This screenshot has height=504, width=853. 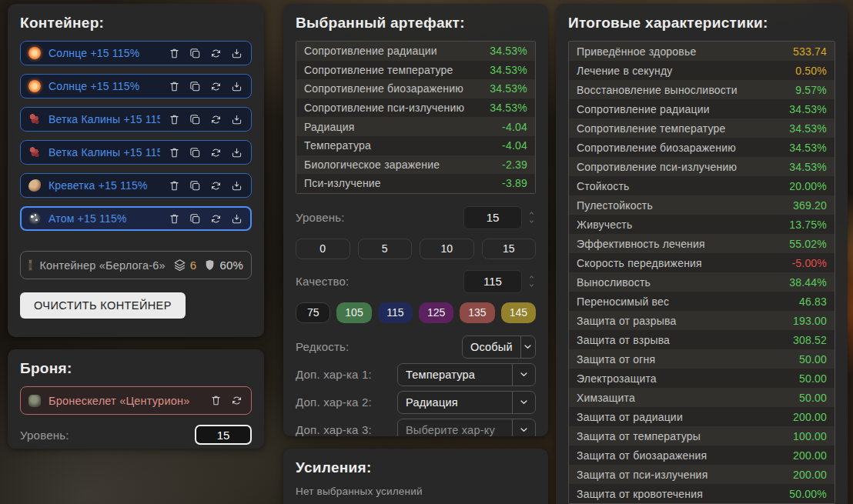 What do you see at coordinates (702, 263) in the screenshot?
I see `stat-row: Скорость передвижения-5.00%` at bounding box center [702, 263].